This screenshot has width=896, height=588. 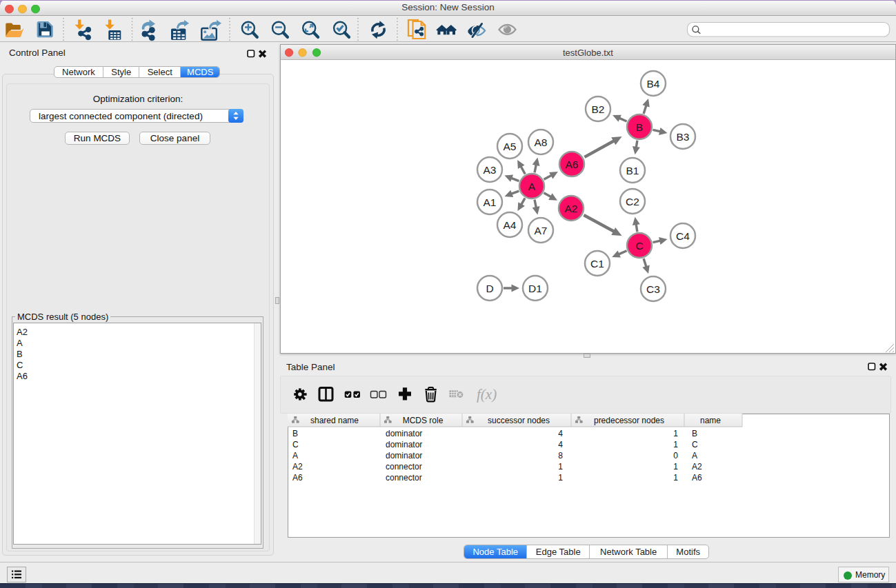 I want to click on svg-text: C1, so click(x=597, y=263).